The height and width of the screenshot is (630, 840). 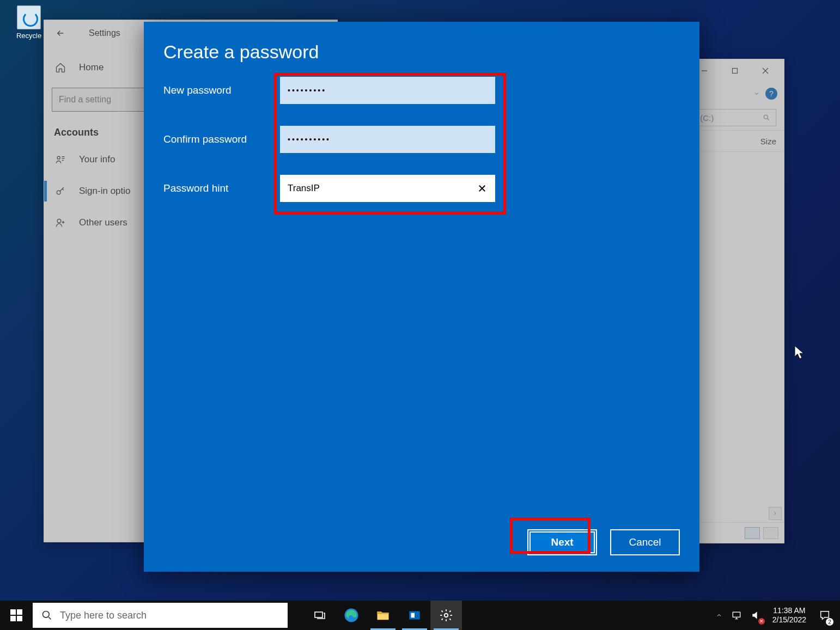 What do you see at coordinates (719, 615) in the screenshot?
I see `tray-overflow` at bounding box center [719, 615].